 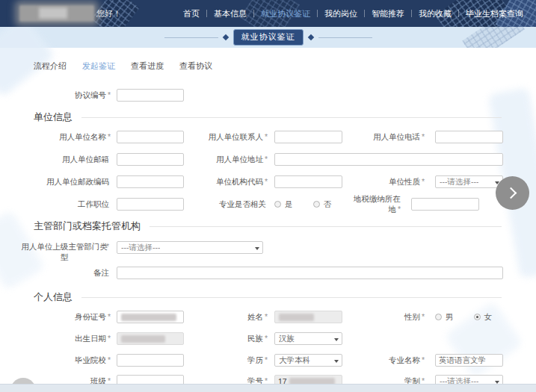 What do you see at coordinates (109, 95) in the screenshot?
I see `required-asterisk: *` at bounding box center [109, 95].